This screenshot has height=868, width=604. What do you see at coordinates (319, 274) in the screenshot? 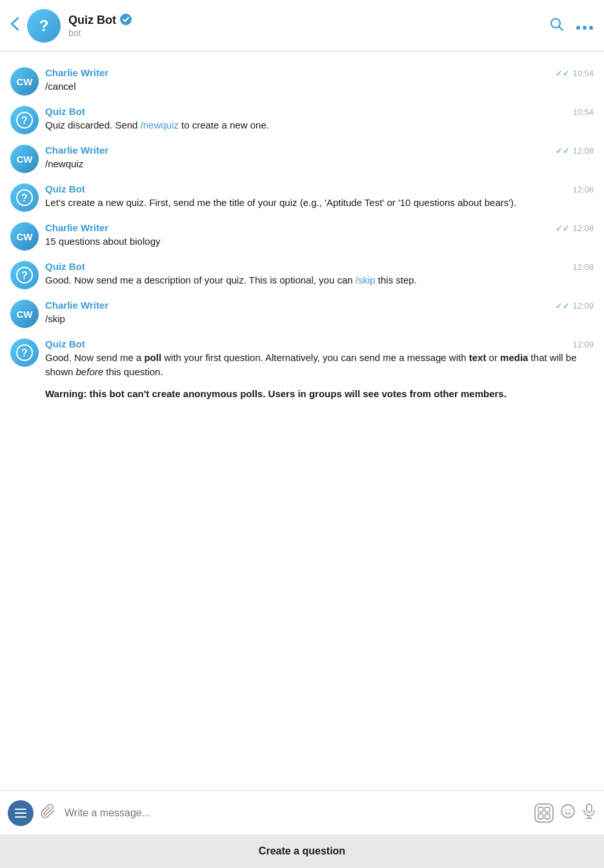
I see `message-content: Quiz Bot 12:08 Good. Now send me a descr…` at bounding box center [319, 274].